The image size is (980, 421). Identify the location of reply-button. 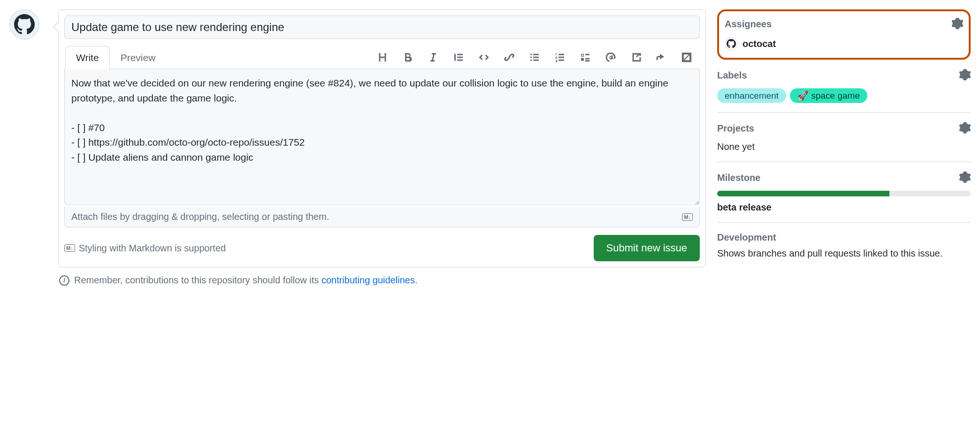
(661, 57).